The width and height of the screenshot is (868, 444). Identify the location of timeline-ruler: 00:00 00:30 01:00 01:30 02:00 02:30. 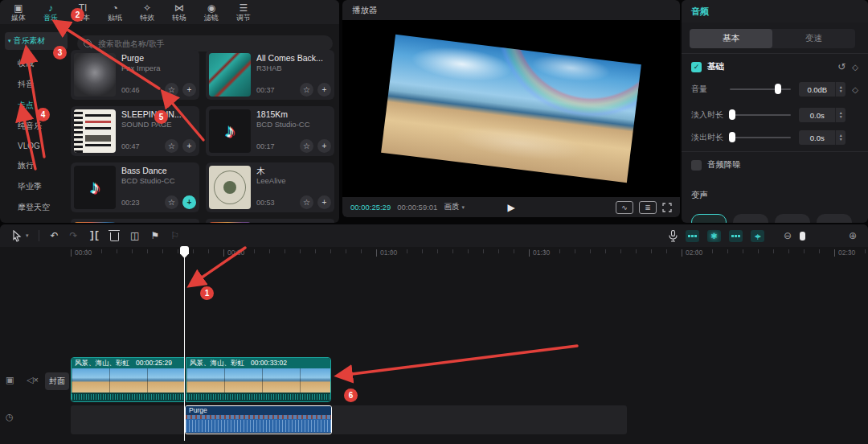
(434, 253).